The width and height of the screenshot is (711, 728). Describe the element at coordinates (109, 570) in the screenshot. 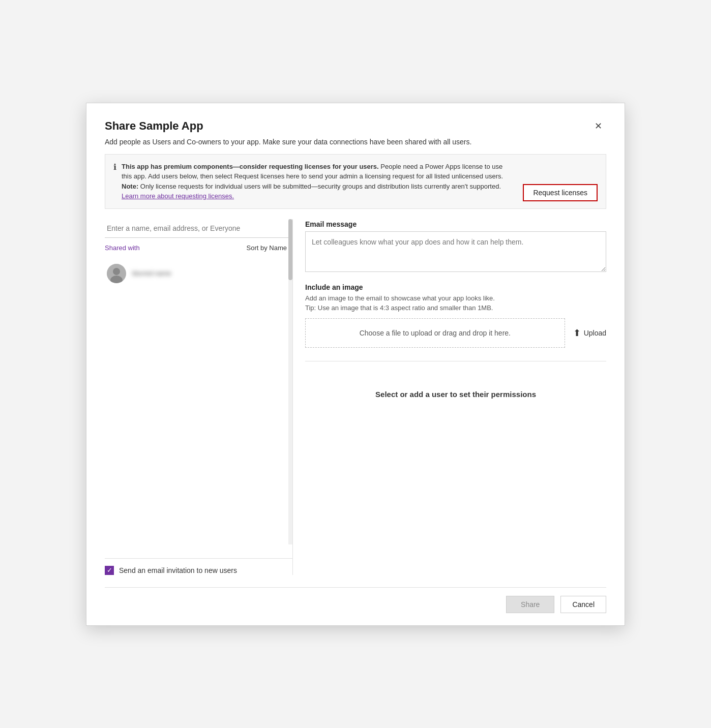

I see `email-checkbox: ✓` at that location.